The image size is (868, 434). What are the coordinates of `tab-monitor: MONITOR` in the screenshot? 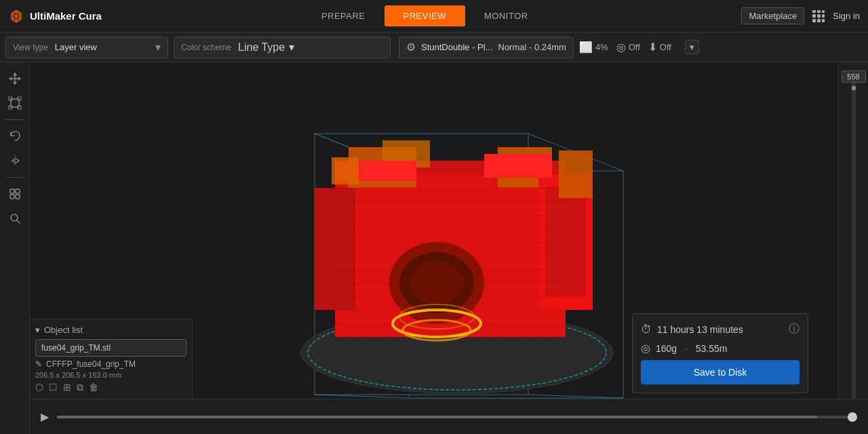 It's located at (506, 16).